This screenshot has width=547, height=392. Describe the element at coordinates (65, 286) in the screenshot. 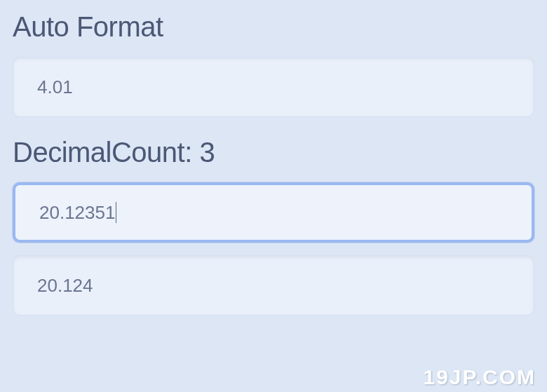

I see `decimal-count-output-value: 20.124` at that location.